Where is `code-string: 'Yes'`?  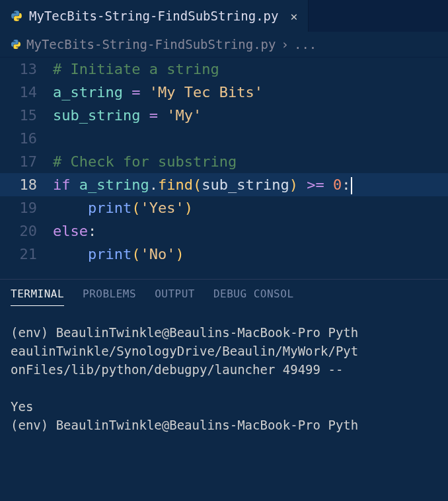
code-string: 'Yes' is located at coordinates (162, 208).